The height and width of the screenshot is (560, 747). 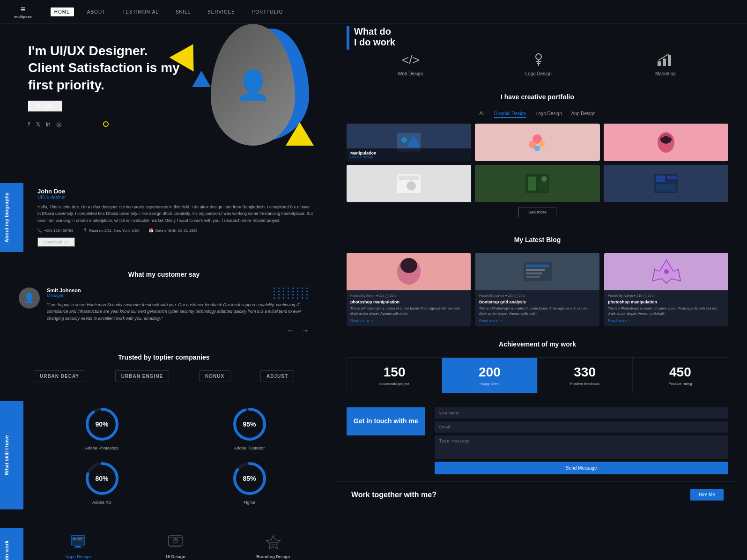 I want to click on hire-me-button-bottom: Hire Me, so click(x=707, y=494).